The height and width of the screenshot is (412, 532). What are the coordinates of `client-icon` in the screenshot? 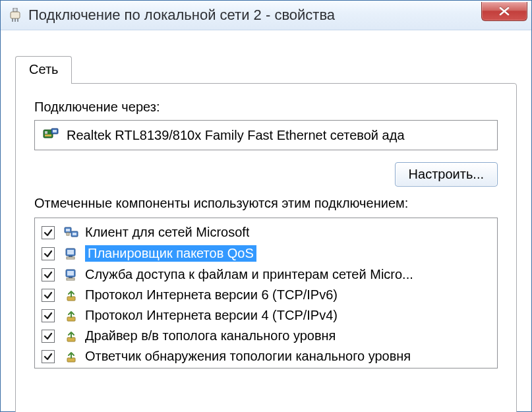 It's located at (71, 233).